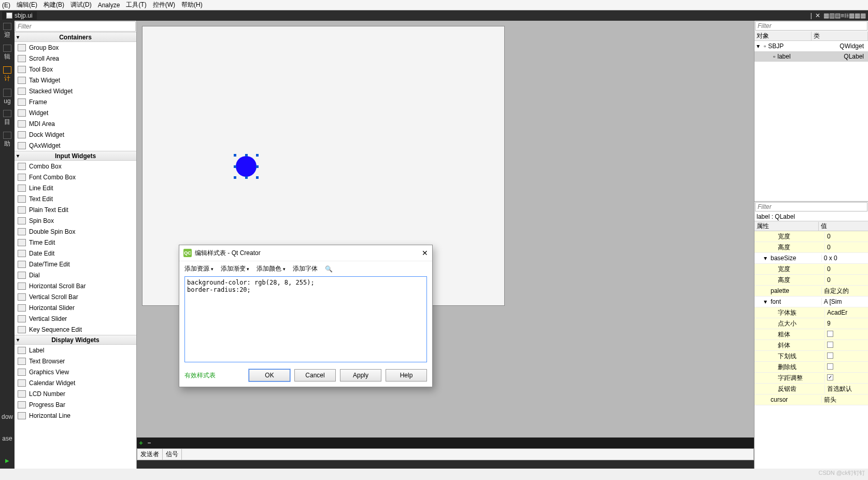 The height and width of the screenshot is (480, 868). What do you see at coordinates (76, 264) in the screenshot?
I see `widget-item: Date/Time Edit` at bounding box center [76, 264].